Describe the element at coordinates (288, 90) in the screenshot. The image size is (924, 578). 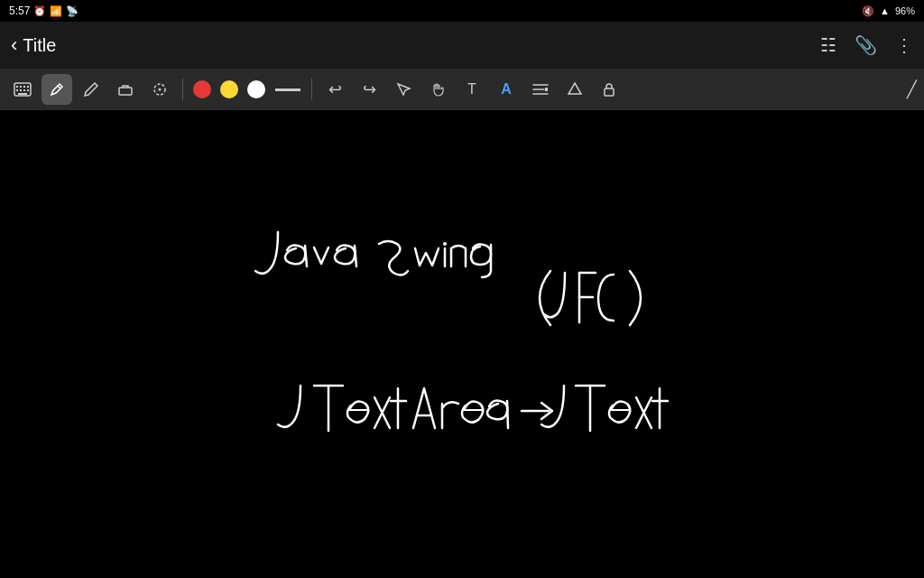
I see `stroke-width-selector` at that location.